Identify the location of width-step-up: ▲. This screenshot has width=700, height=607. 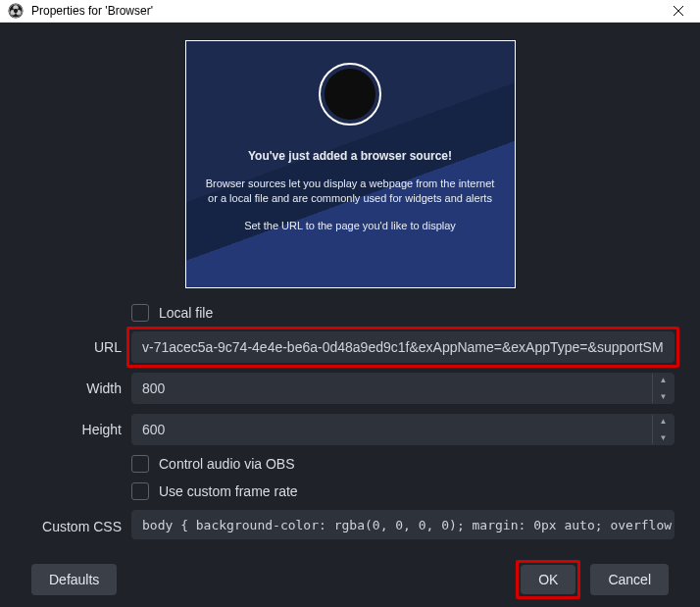
(663, 380).